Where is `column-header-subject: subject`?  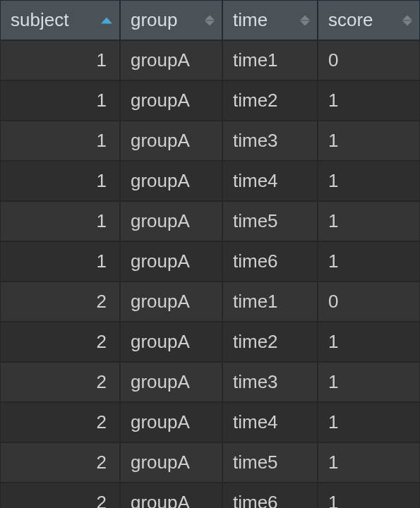
column-header-subject: subject is located at coordinates (60, 20).